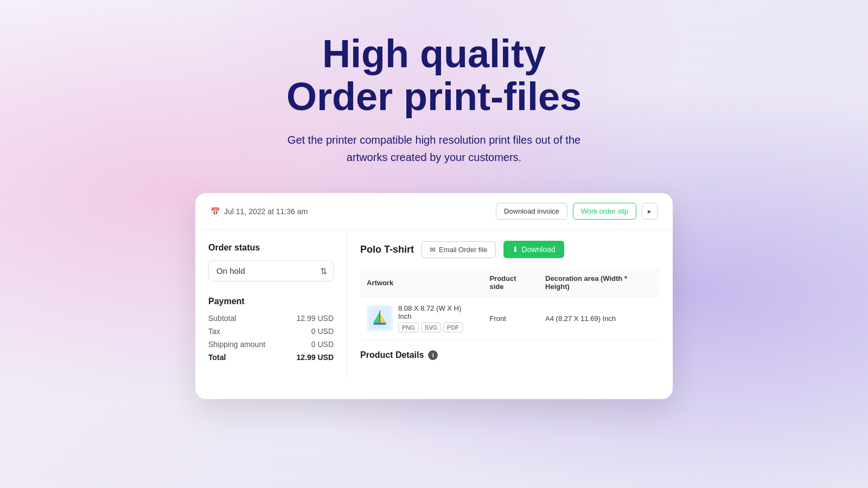  Describe the element at coordinates (380, 318) in the screenshot. I see `boat-icon` at that location.